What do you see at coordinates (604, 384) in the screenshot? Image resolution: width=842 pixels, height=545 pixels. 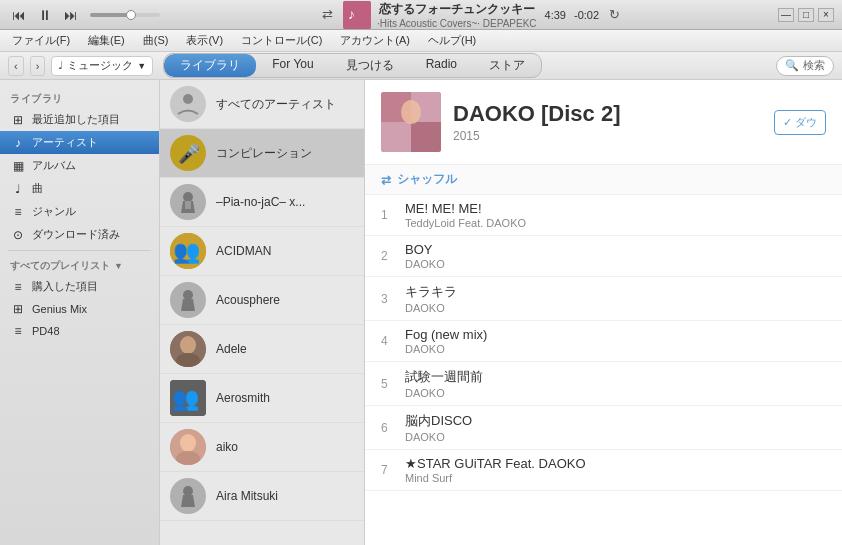 I see `track-item: 5 試験一週間前 DAOKO` at bounding box center [604, 384].